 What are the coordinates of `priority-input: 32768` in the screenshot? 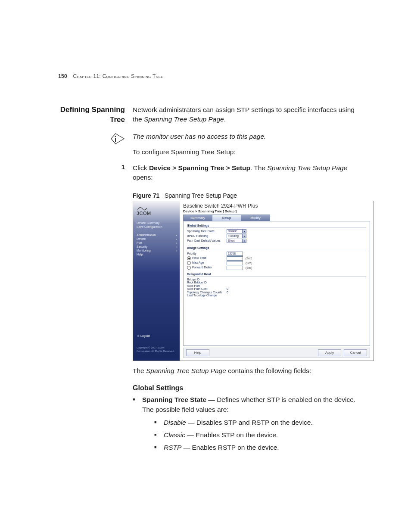 It's located at (235, 254).